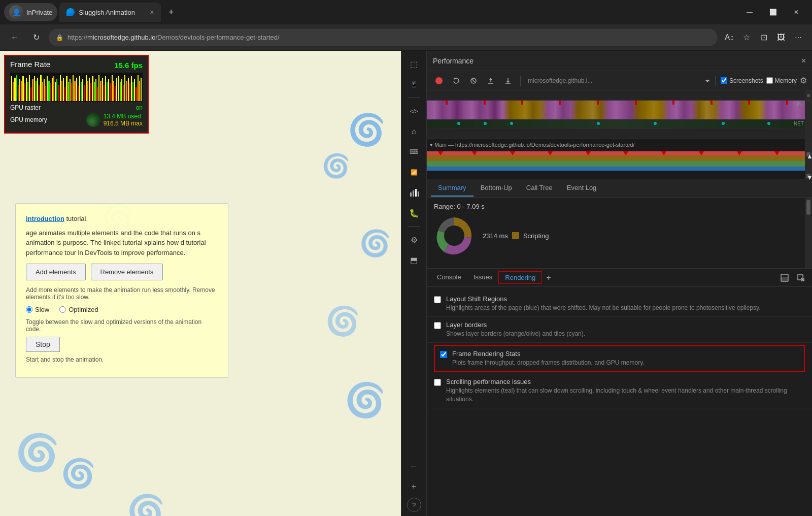 This screenshot has height=516, width=812. I want to click on tab-title: Sluggish Animation, so click(107, 12).